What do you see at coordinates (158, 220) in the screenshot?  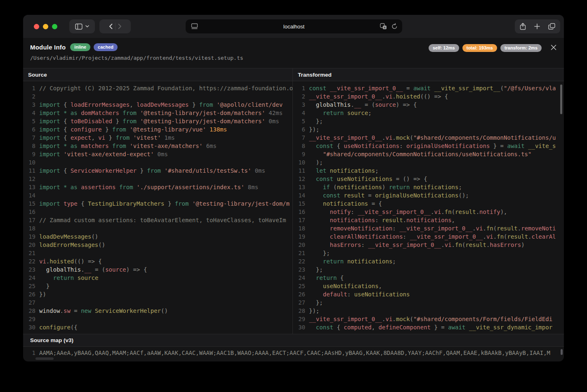 I see `code-line: 17// Zammad custom assertions: toBeAvata…` at bounding box center [158, 220].